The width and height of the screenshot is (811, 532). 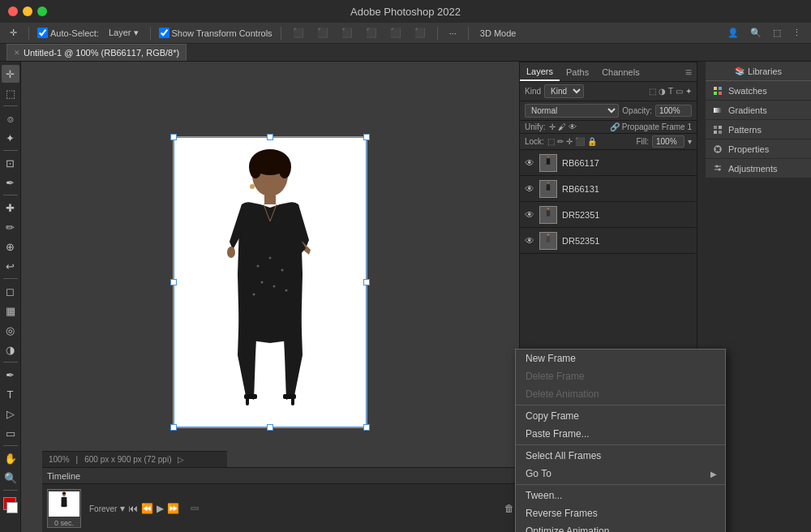 What do you see at coordinates (620, 416) in the screenshot?
I see `ctx-copy-frame: Copy Frame` at bounding box center [620, 416].